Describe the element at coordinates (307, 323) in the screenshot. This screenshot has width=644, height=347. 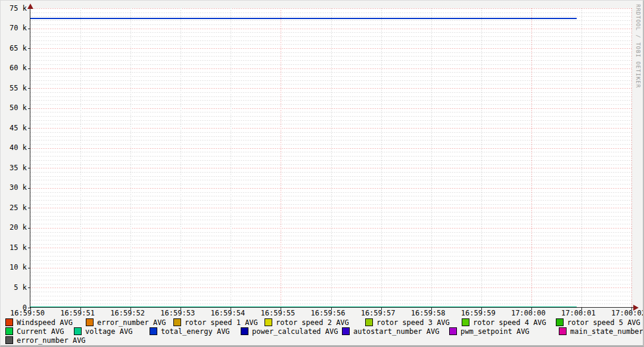
I see `legend-item-rotor-speed-2-avg: rotor speed 2 AVG` at that location.